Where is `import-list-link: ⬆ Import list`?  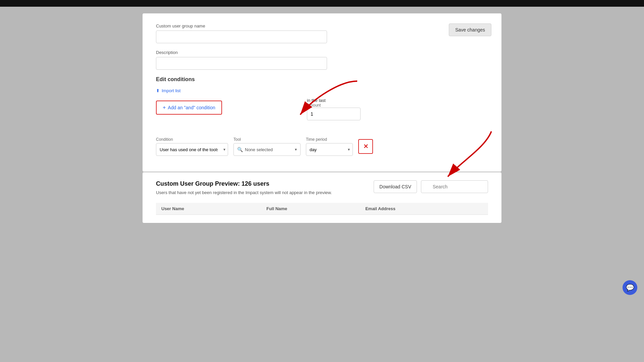
import-list-link: ⬆ Import list is located at coordinates (168, 90).